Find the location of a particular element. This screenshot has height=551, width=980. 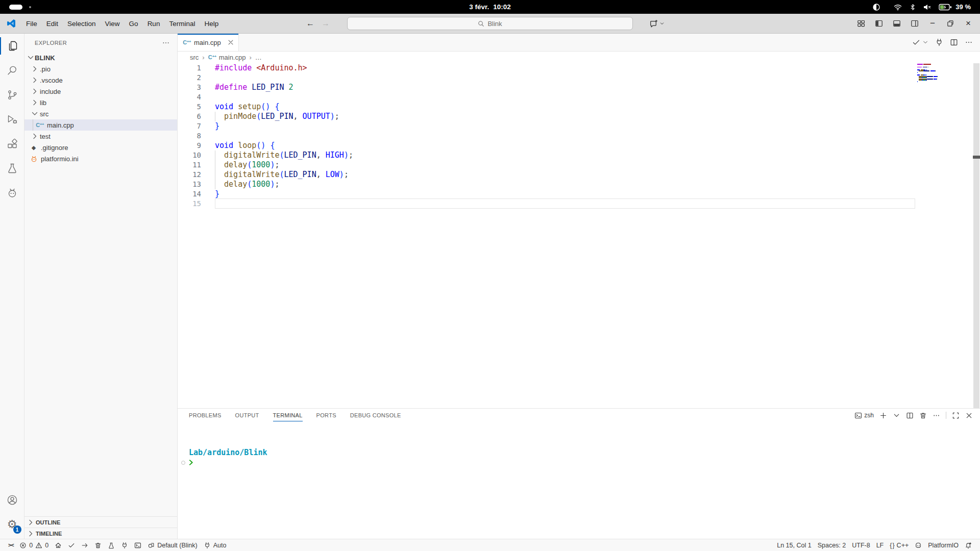

panel-tab-output: OUTPUT is located at coordinates (247, 415).